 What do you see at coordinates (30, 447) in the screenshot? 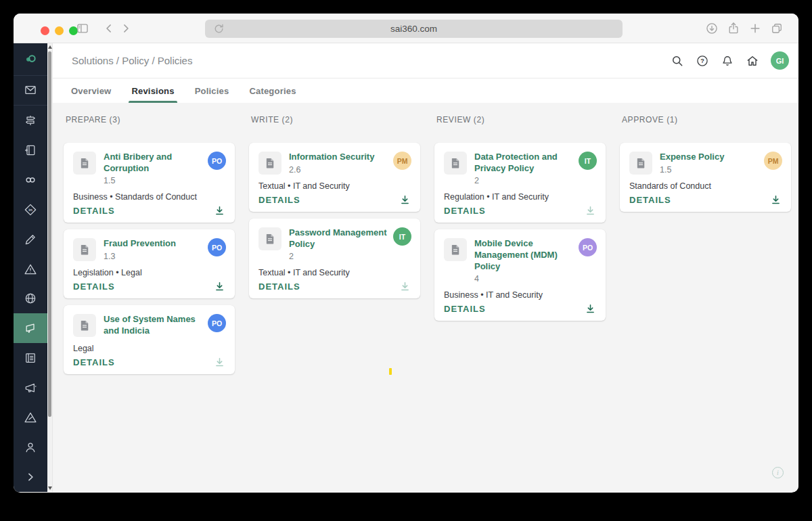
I see `person-icon` at bounding box center [30, 447].